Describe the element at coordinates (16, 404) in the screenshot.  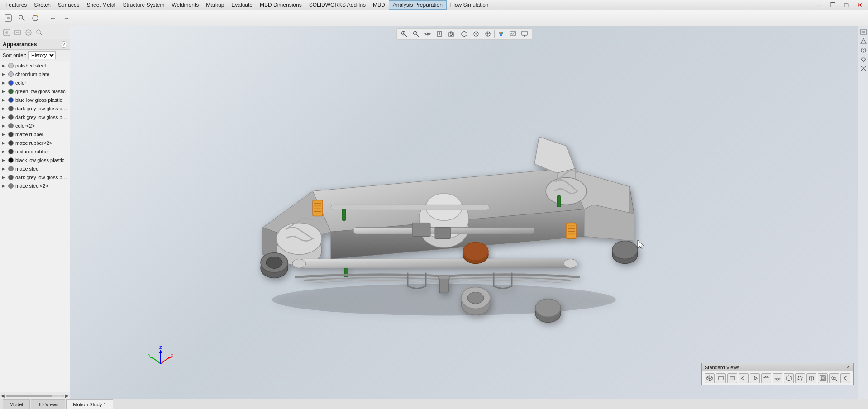
I see `tab-model: Model` at that location.